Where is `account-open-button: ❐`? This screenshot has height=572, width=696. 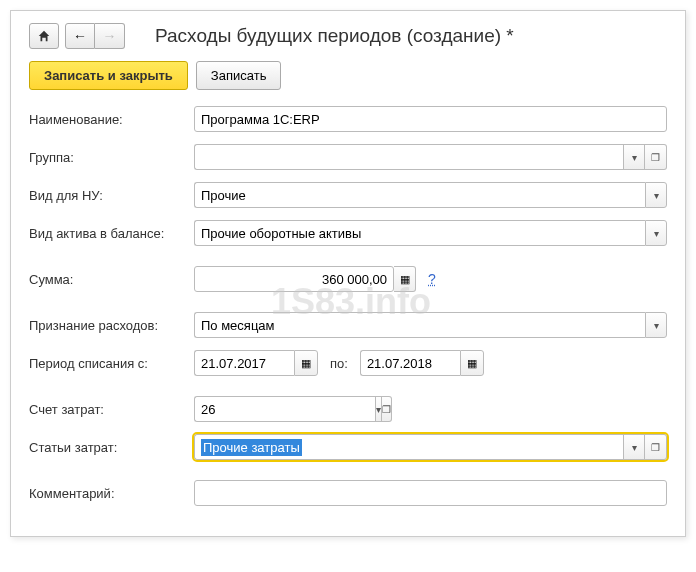
account-open-button: ❐ is located at coordinates (387, 409).